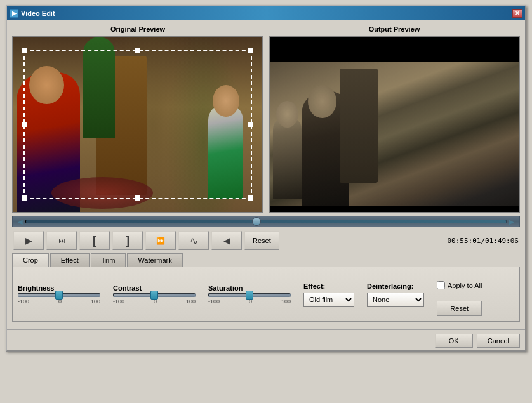 The width and height of the screenshot is (532, 403). I want to click on apply-to-all-label: Apply to All, so click(465, 286).